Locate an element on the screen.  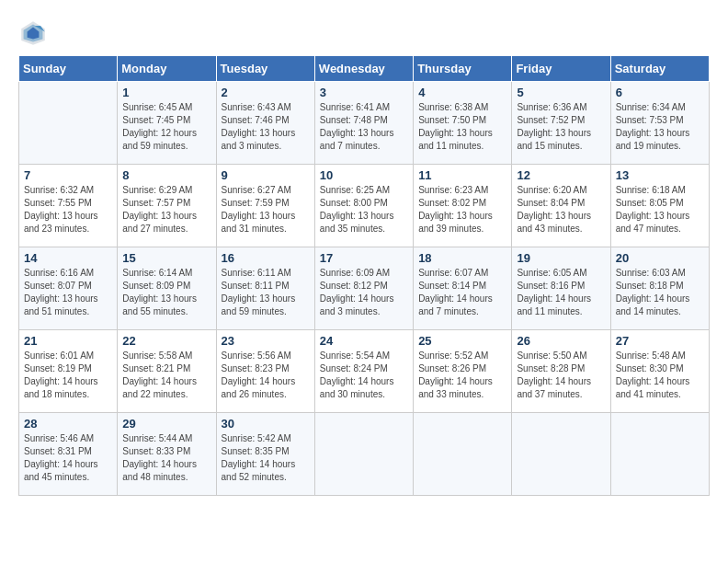
weekday-header: Friday is located at coordinates (561, 69).